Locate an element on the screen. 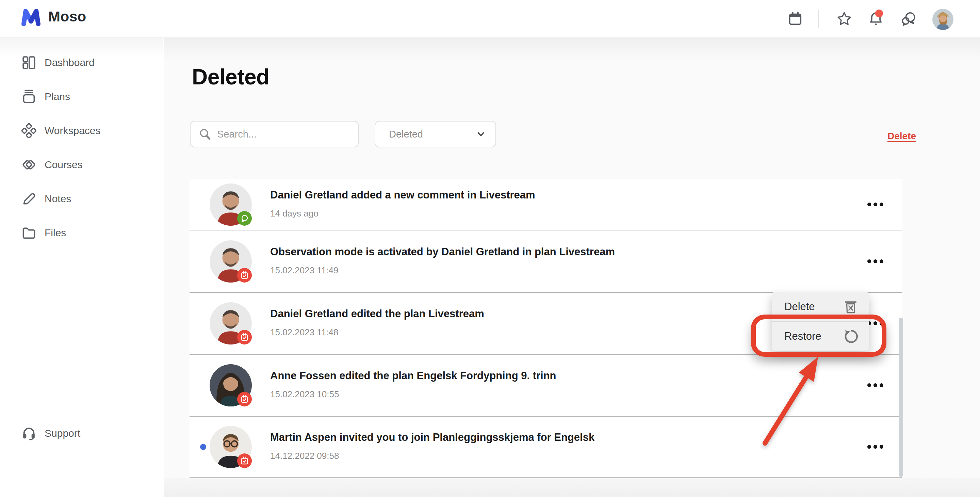  sidebar-item-courses: Courses is located at coordinates (81, 165).